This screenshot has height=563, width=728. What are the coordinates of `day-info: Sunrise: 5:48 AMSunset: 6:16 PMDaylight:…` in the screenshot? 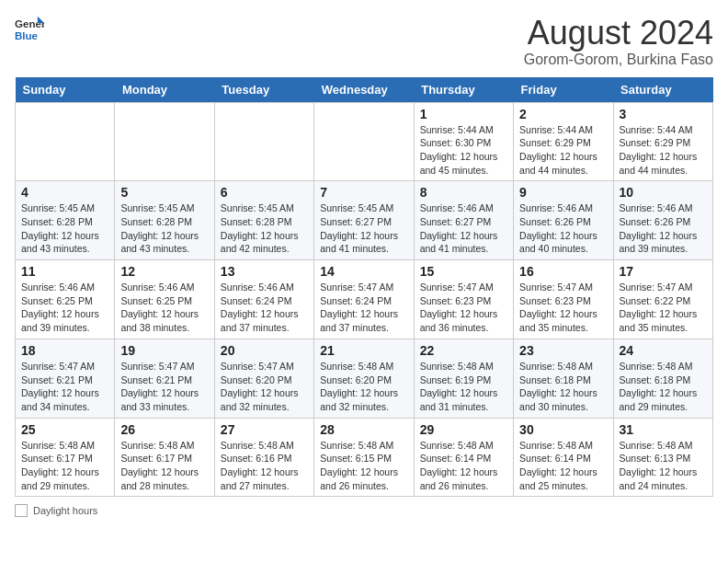 It's located at (265, 465).